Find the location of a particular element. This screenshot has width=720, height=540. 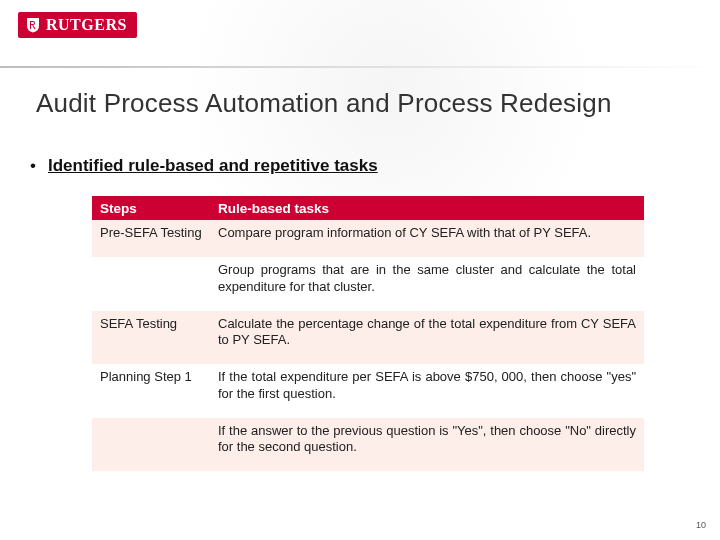

table-row: SEFA Testing Calculate the percentage ch… is located at coordinates (368, 338).